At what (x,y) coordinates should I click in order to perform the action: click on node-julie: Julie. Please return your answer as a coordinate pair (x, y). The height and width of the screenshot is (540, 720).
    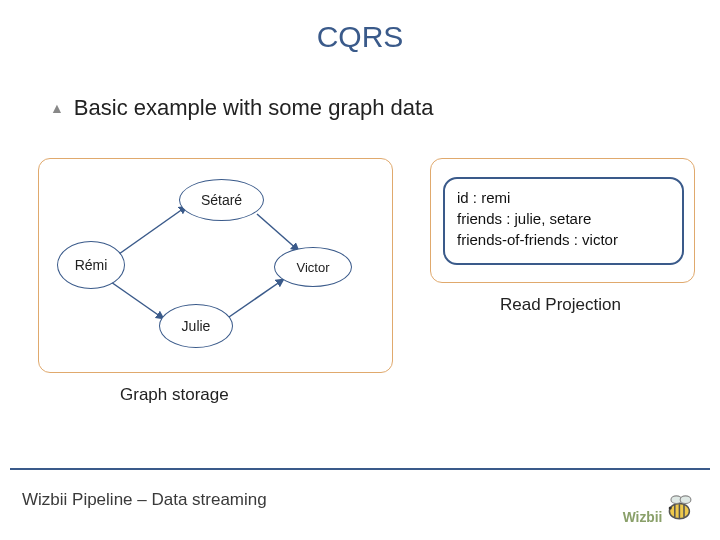
    Looking at the image, I should click on (196, 326).